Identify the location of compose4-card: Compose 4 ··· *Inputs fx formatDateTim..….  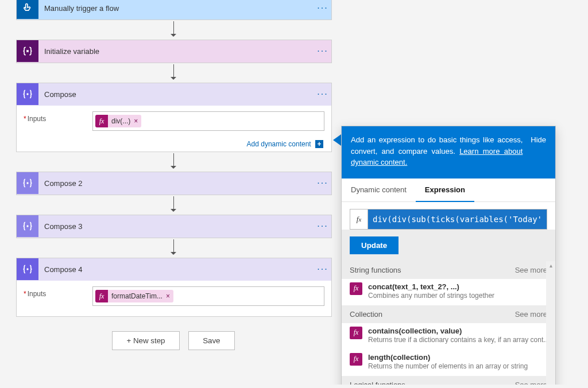
(174, 287).